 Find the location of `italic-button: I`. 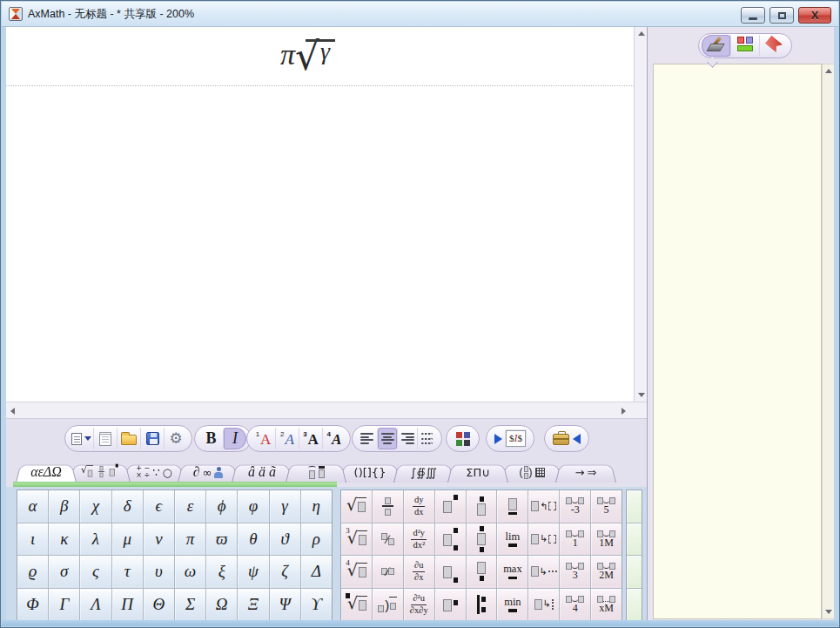

italic-button: I is located at coordinates (235, 439).